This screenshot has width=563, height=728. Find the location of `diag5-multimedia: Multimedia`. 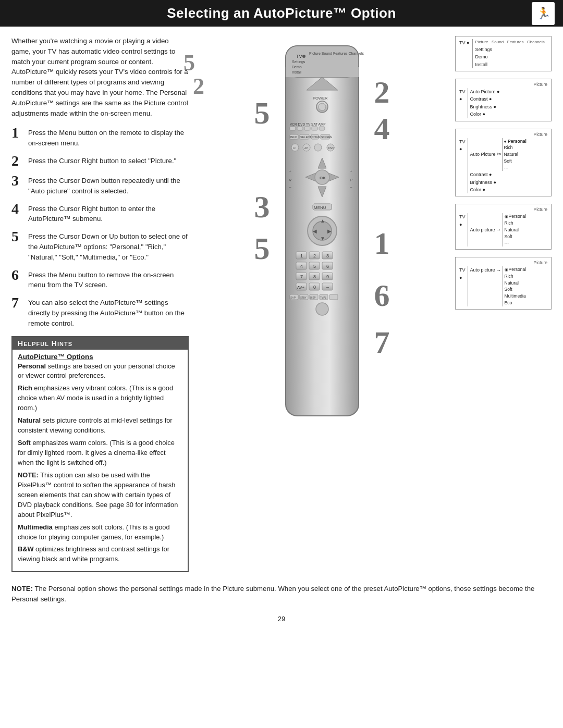

diag5-multimedia: Multimedia is located at coordinates (516, 296).